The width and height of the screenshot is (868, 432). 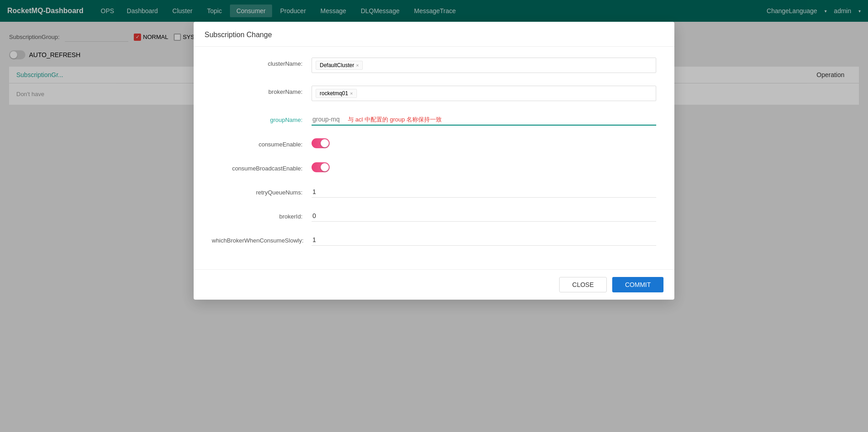 What do you see at coordinates (484, 65) in the screenshot?
I see `cluster-name-field: DefaultCluster ×` at bounding box center [484, 65].